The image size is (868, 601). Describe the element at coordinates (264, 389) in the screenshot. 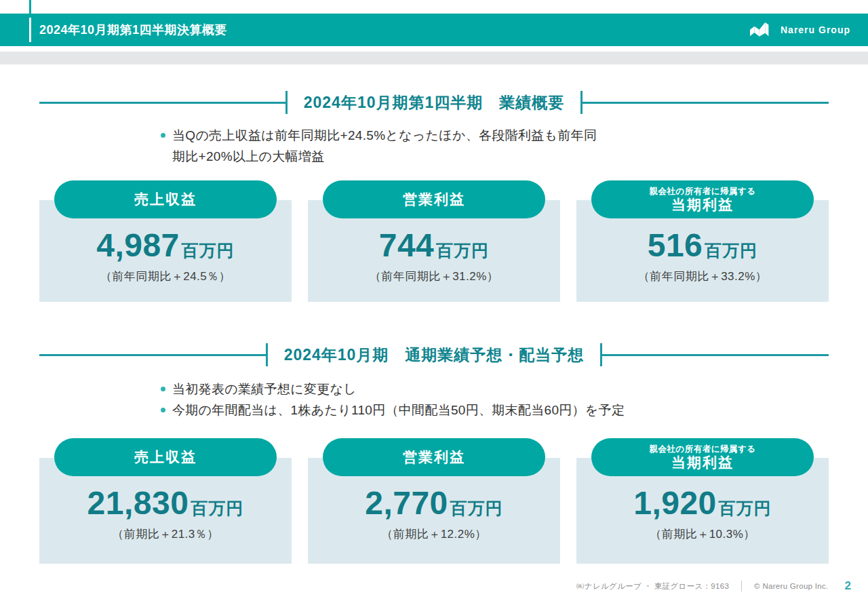

I see `bullet-text: 当初発表の業績予想に変更なし` at that location.